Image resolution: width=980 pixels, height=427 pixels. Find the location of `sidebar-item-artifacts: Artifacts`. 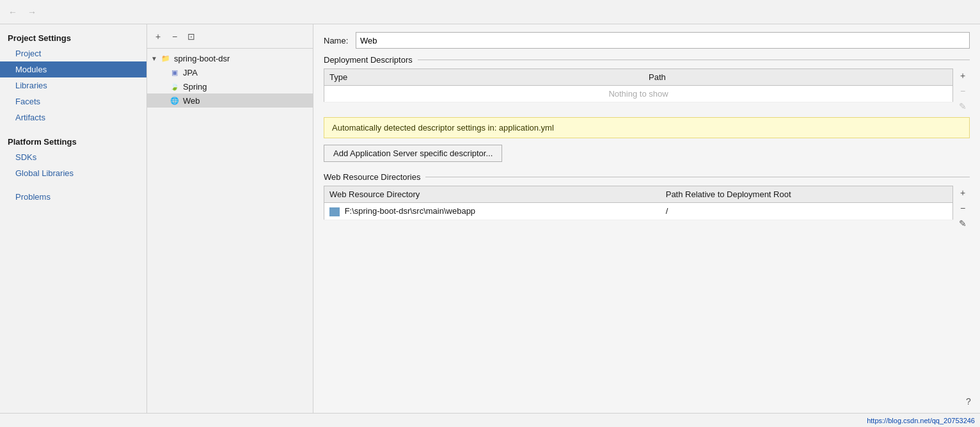

sidebar-item-artifacts: Artifacts is located at coordinates (73, 118).